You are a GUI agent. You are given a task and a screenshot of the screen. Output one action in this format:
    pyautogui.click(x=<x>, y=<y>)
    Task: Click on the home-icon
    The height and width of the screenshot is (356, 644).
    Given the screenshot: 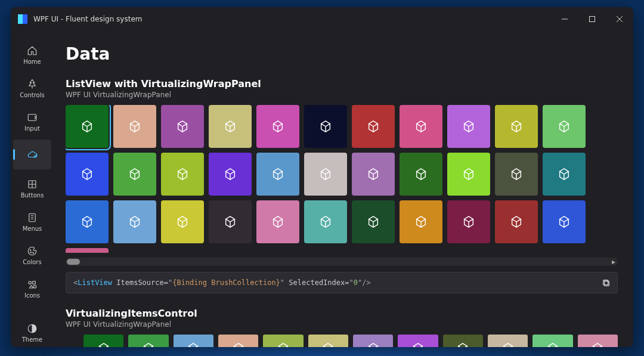 What is the action you would take?
    pyautogui.click(x=32, y=51)
    